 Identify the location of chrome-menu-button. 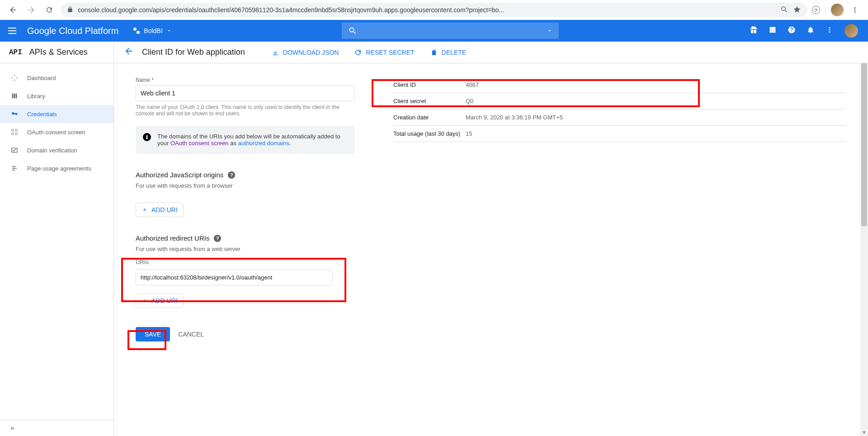
(855, 10).